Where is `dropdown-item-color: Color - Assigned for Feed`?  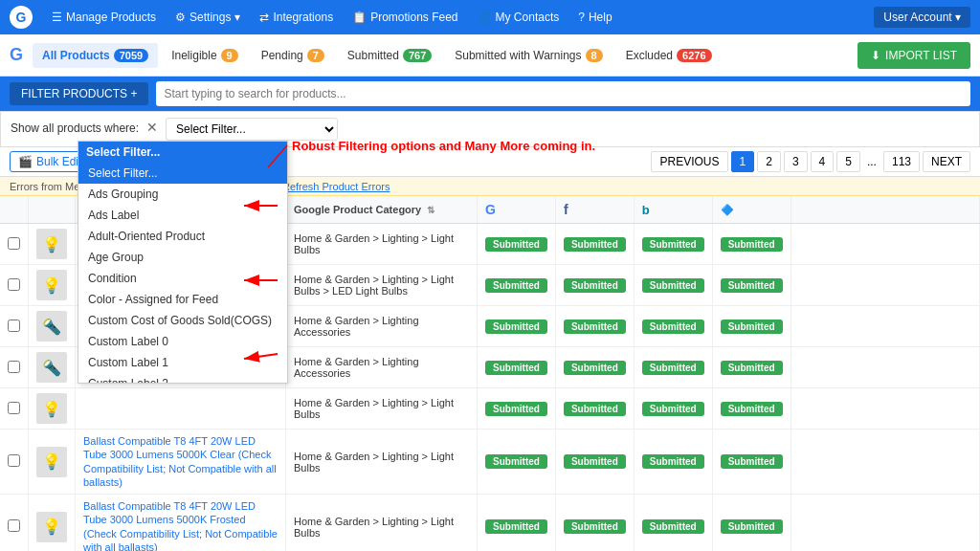
dropdown-item-color: Color - Assigned for Feed is located at coordinates (183, 299).